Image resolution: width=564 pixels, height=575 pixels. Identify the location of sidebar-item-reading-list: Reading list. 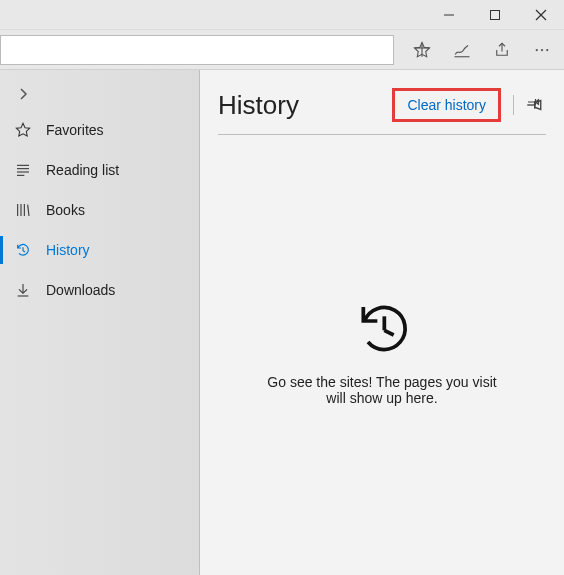
(100, 170).